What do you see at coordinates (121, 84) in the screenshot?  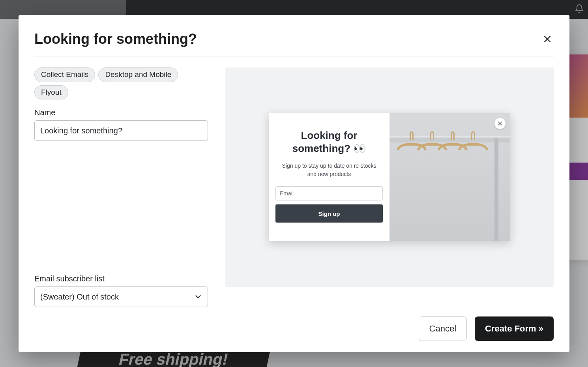 I see `tag-chips: Collect Emails Desktop and Mobile Flyout` at bounding box center [121, 84].